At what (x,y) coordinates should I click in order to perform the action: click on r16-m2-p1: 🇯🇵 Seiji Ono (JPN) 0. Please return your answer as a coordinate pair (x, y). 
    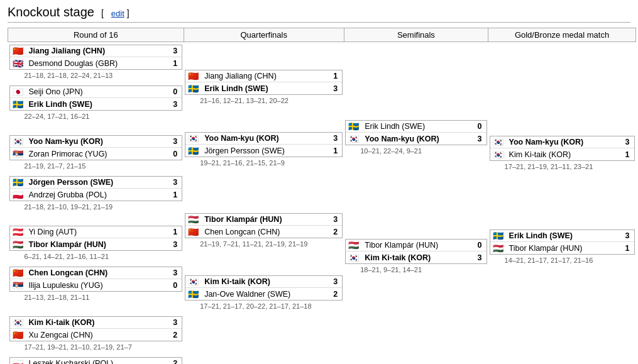
    Looking at the image, I should click on (96, 92).